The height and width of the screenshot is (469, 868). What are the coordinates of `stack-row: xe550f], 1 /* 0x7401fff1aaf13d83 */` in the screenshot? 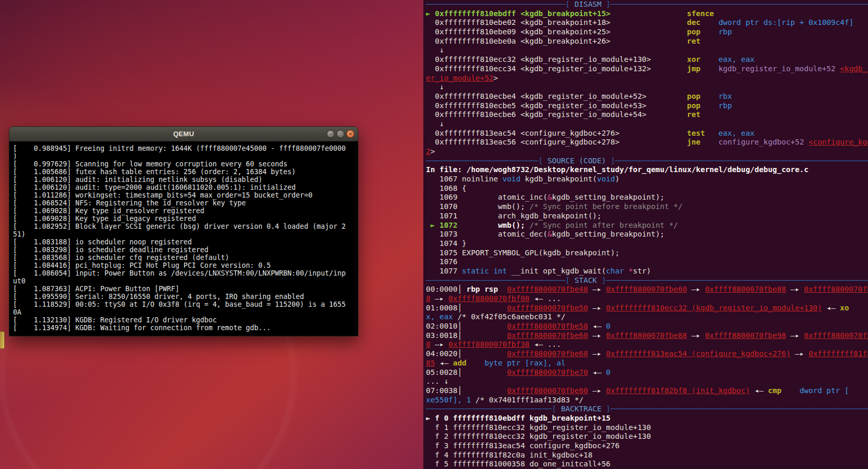 It's located at (647, 400).